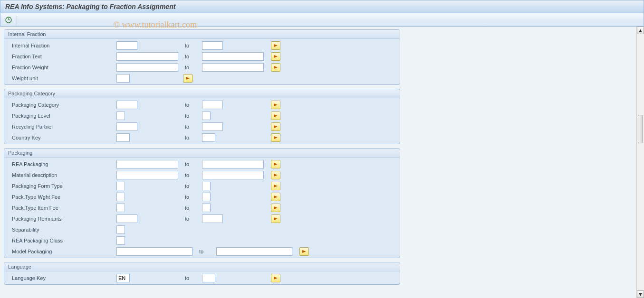  What do you see at coordinates (17, 20) in the screenshot?
I see `toolbar-separator` at bounding box center [17, 20].